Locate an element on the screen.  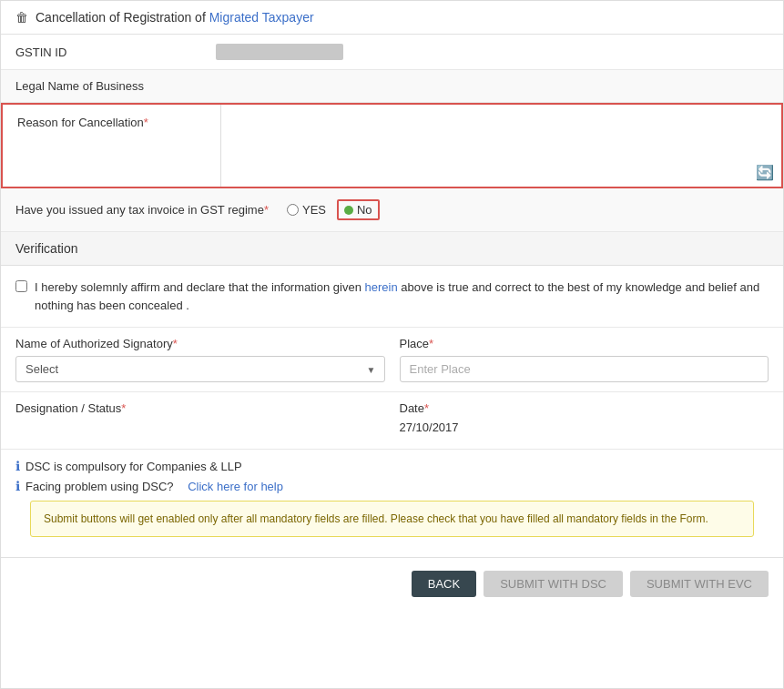
submit-evc-button: SUBMIT WITH EVC is located at coordinates (699, 584).